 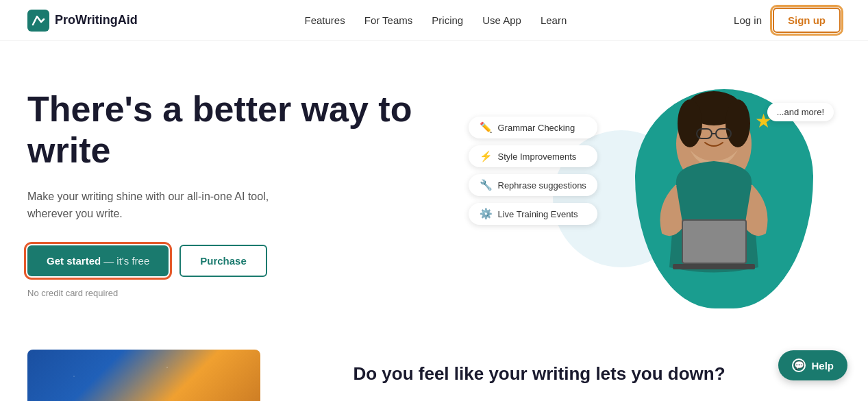 What do you see at coordinates (436, 21) in the screenshot?
I see `nav-links: Features For Teams Pricing Use App Learn` at bounding box center [436, 21].